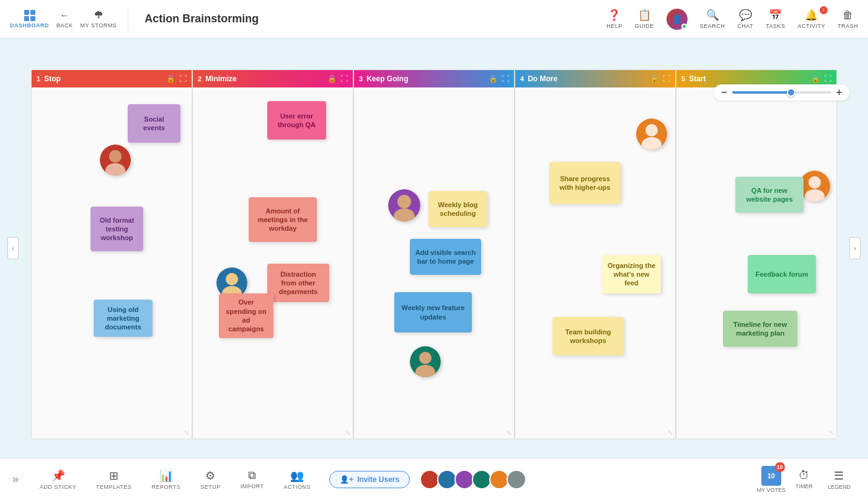 Image resolution: width=868 pixels, height=500 pixels. What do you see at coordinates (677, 19) in the screenshot?
I see `user-avatar: 👤` at bounding box center [677, 19].